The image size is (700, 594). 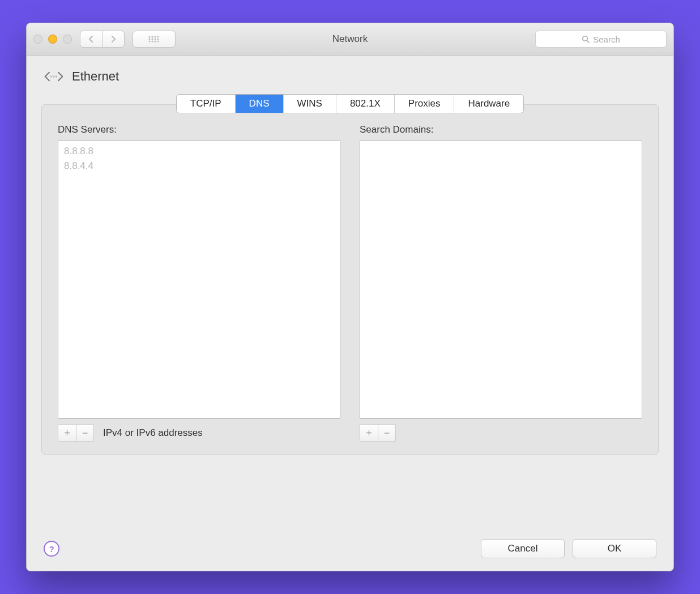 What do you see at coordinates (199, 166) in the screenshot?
I see `dns-entry: 8.8.4.4` at bounding box center [199, 166].